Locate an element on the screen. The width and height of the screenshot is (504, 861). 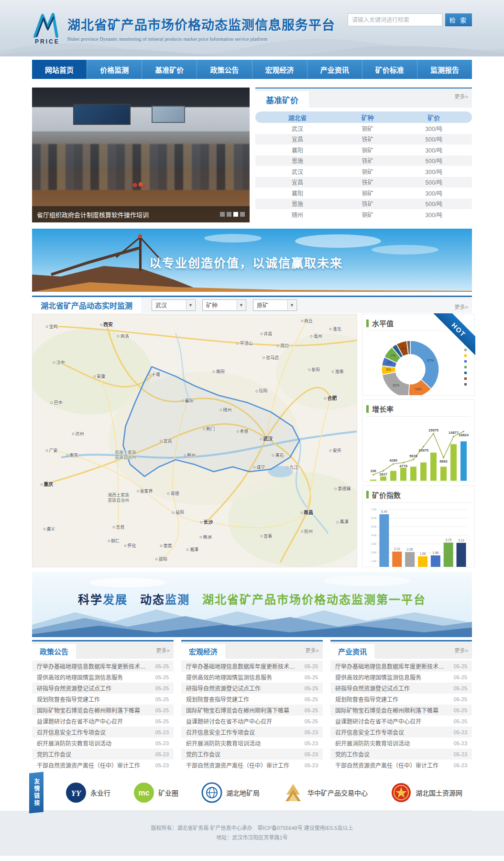
charts-column: HOT 水平值 37%14%21%5%5%7%6% 增长率 7月8月9月10月1… is located at coordinates (418, 441).